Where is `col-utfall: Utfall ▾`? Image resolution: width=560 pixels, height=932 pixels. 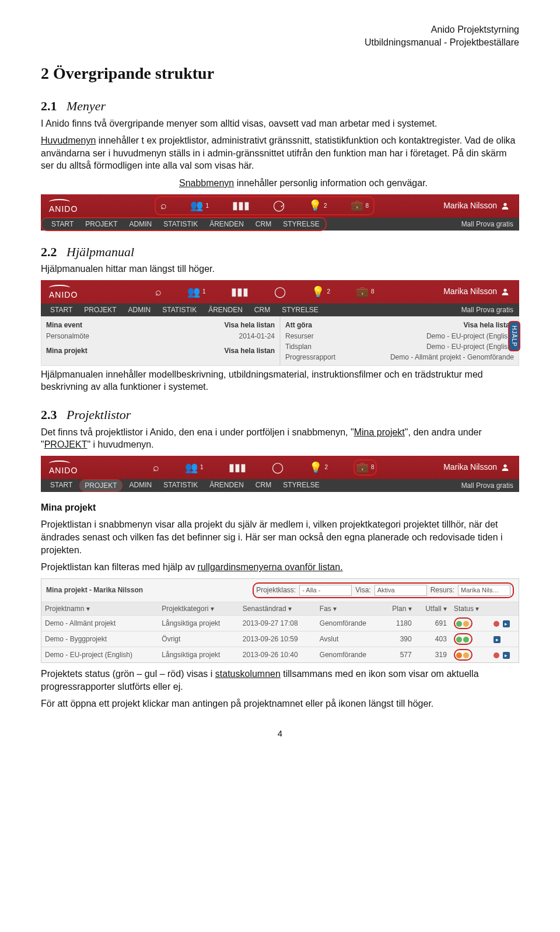
col-utfall: Utfall ▾ is located at coordinates (433, 608).